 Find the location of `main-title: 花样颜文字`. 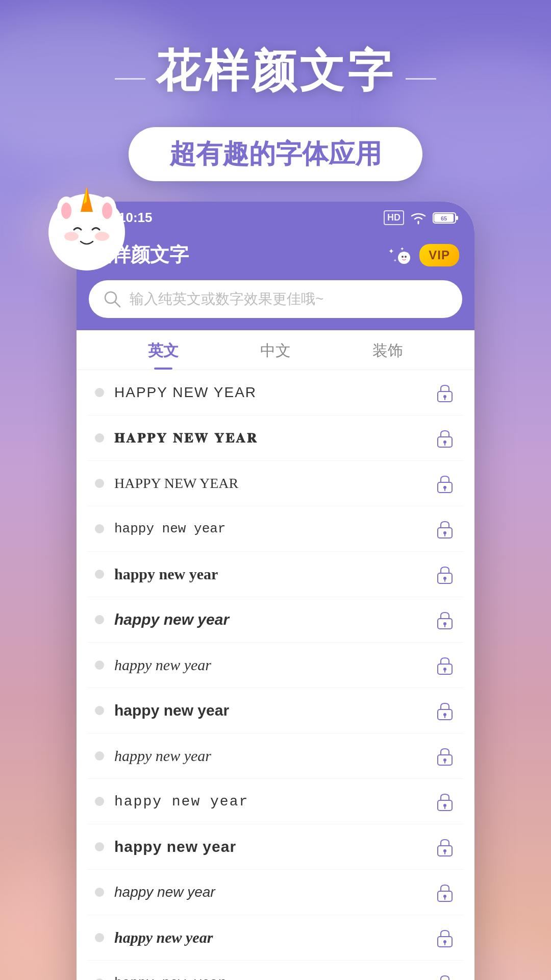

main-title: 花样颜文字 is located at coordinates (276, 71).